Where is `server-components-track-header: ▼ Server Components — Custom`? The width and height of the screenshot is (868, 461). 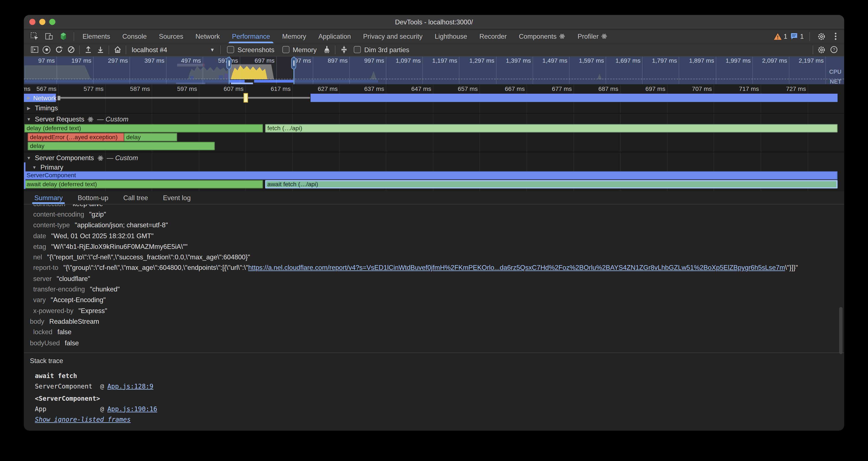 server-components-track-header: ▼ Server Components — Custom is located at coordinates (434, 158).